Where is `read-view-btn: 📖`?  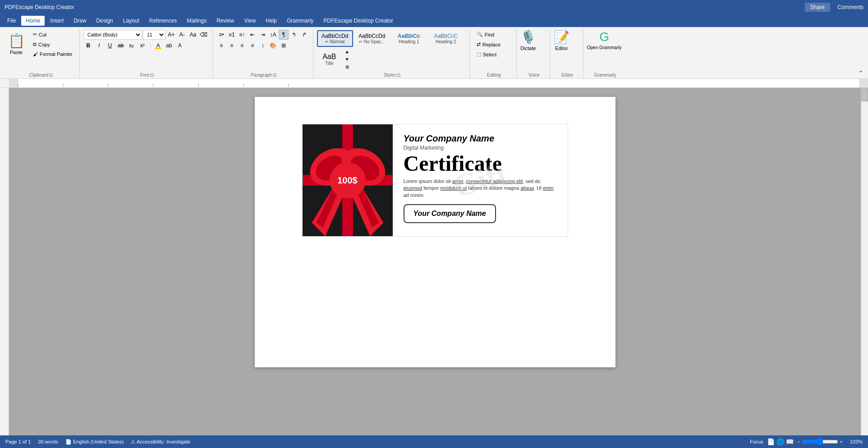
read-view-btn: 📖 is located at coordinates (790, 442).